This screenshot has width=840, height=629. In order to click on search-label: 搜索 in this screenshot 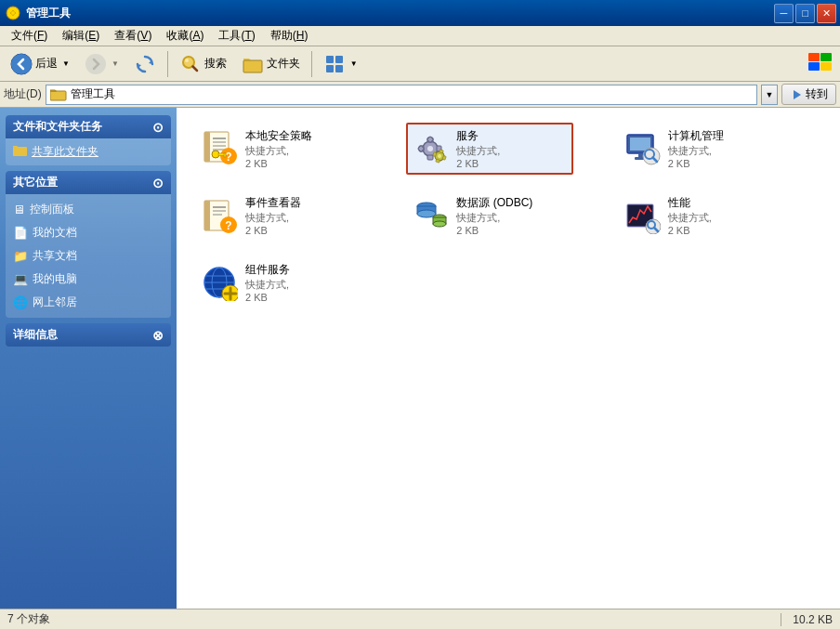, I will do `click(216, 63)`.